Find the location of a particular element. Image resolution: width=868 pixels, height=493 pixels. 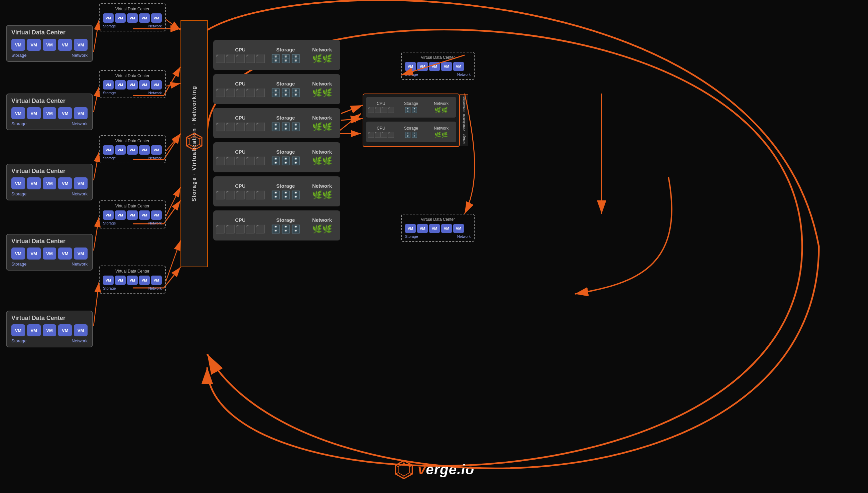

server-row-3: CPU ⬛⬛⬛⬛⬛ Storage 🗄️🗄️🗄️ Network 🌿🌿 is located at coordinates (276, 123).